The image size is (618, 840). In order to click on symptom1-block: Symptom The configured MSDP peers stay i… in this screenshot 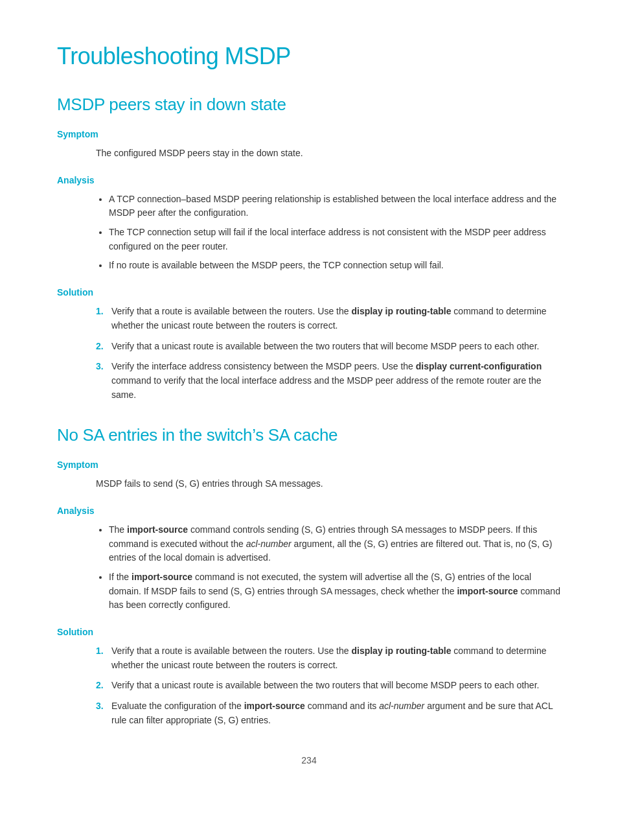, I will do `click(309, 144)`.